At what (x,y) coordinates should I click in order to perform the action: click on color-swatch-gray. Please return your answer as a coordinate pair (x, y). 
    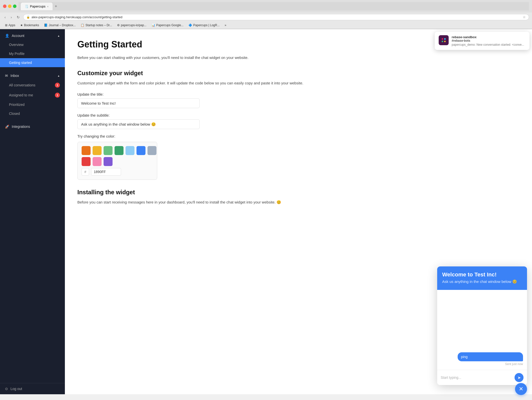
    Looking at the image, I should click on (152, 151).